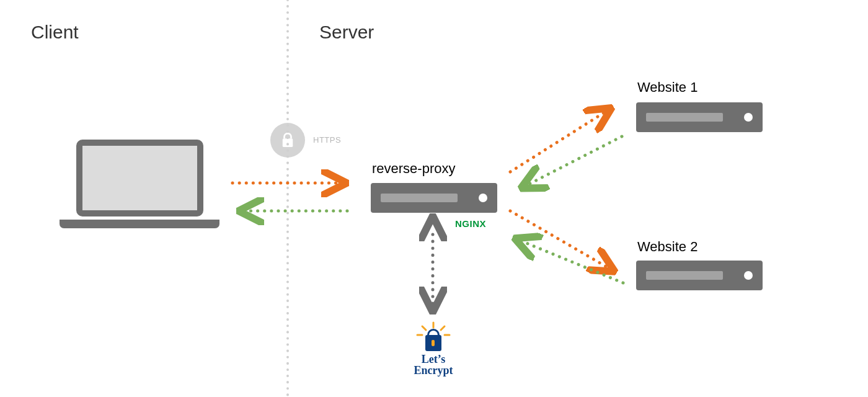  I want to click on letsencrypt-line2: Encrypt, so click(434, 370).